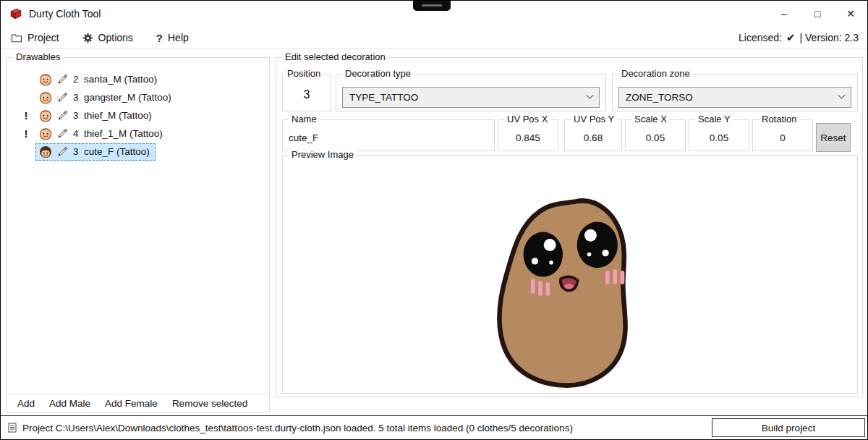 The width and height of the screenshot is (868, 440). I want to click on scale-y-label: Scale Y, so click(715, 119).